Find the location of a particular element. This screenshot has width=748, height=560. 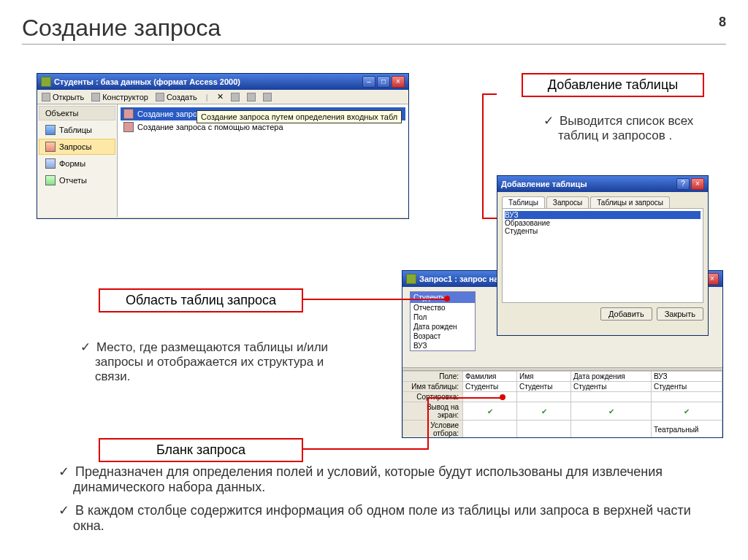

sidebar-forms: Формы is located at coordinates (77, 164).